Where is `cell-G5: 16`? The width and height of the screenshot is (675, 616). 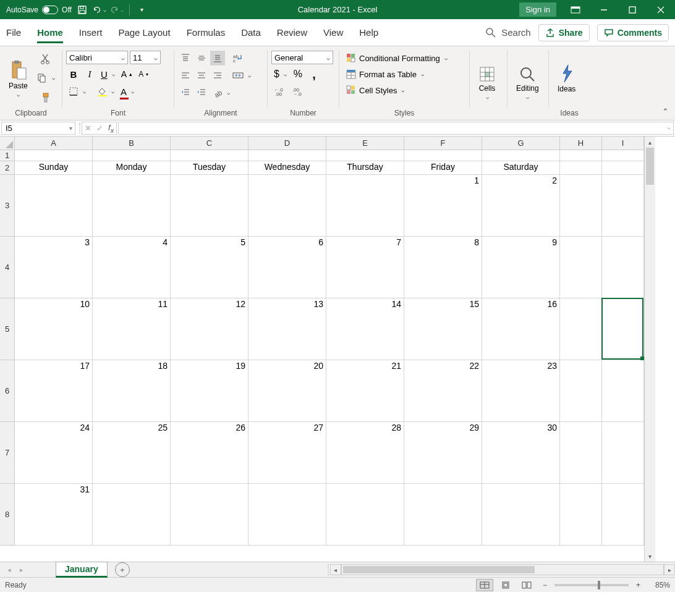 cell-G5: 16 is located at coordinates (521, 329).